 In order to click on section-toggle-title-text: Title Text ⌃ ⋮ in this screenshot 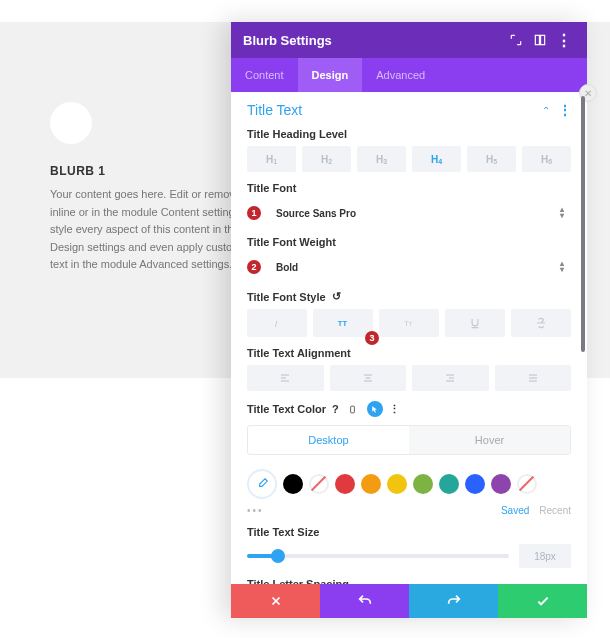, I will do `click(409, 110)`.